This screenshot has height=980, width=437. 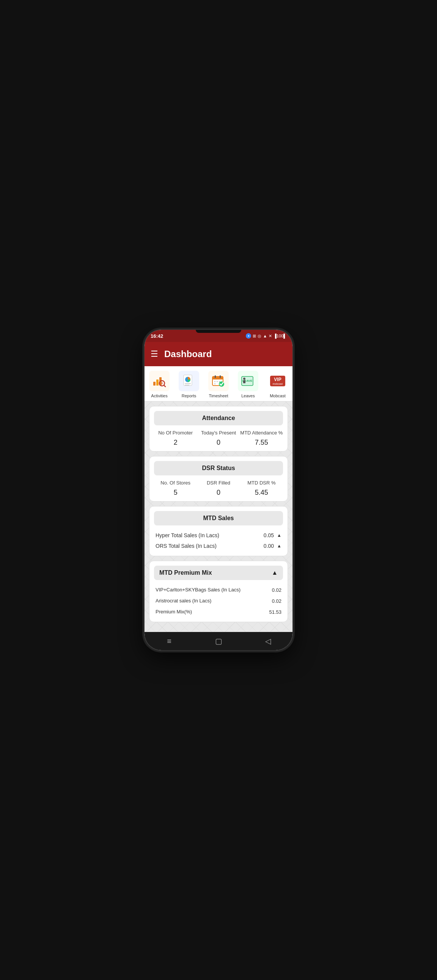 What do you see at coordinates (218, 499) in the screenshot?
I see `main-content: Activities` at bounding box center [218, 499].